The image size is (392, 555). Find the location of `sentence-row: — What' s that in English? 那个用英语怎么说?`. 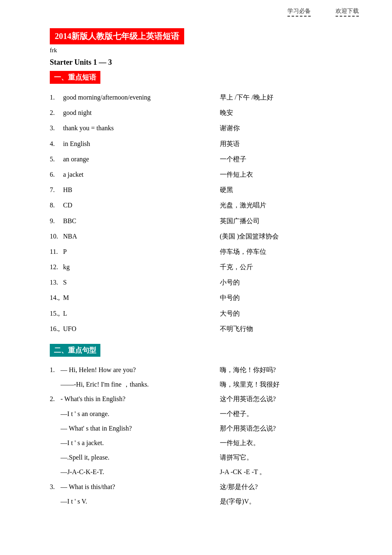

sentence-row: — What' s that in English? 那个用英语怎么说? is located at coordinates (204, 428).